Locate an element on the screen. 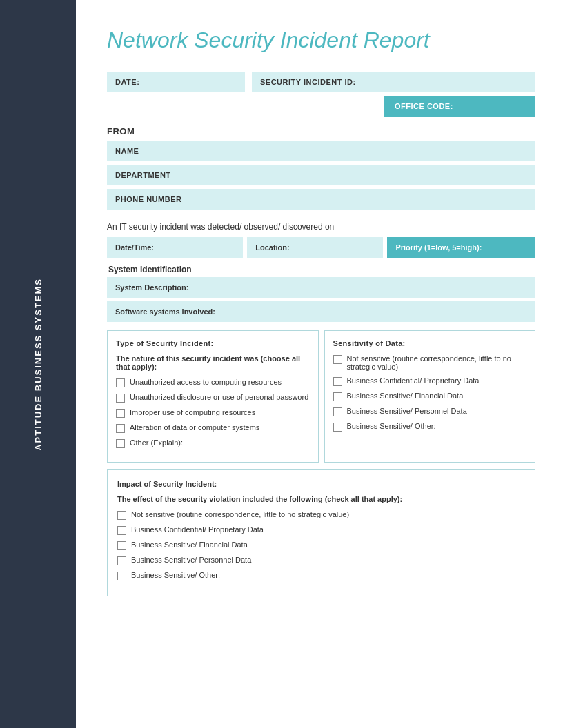 Image resolution: width=563 pixels, height=728 pixels. from-label: FROM is located at coordinates (322, 131).